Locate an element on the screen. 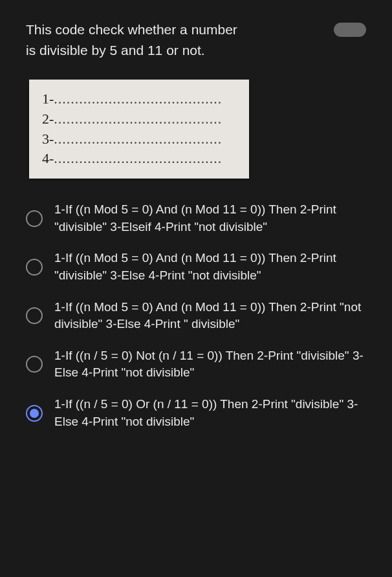 This screenshot has width=392, height=577. question-line1: This code check whether a number is located at coordinates (132, 30).